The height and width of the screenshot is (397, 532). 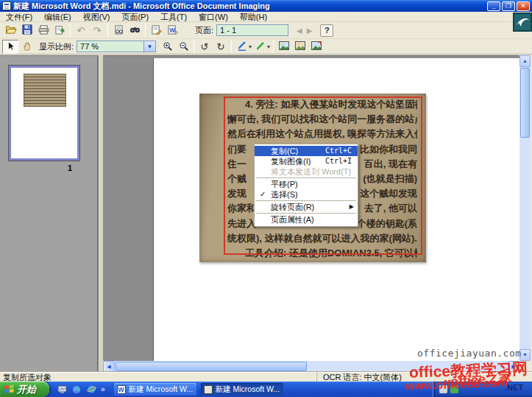 What do you see at coordinates (293, 219) in the screenshot?
I see `menu-item-label: 页面属性(A)` at bounding box center [293, 219].